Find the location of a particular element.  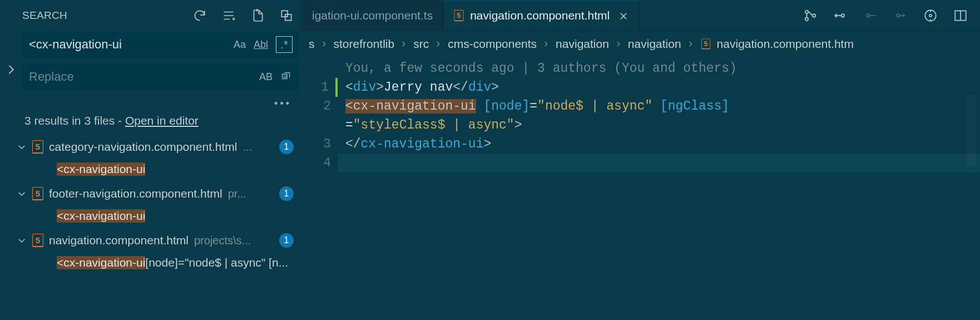

search-header: SEARCH is located at coordinates (151, 16).